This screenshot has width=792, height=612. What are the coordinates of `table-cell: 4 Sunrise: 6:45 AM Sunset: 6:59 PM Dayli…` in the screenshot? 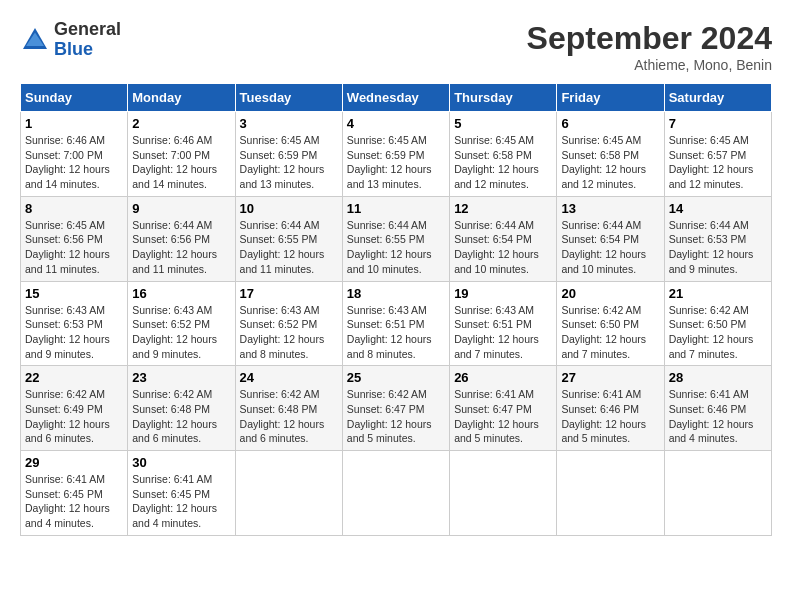 It's located at (396, 154).